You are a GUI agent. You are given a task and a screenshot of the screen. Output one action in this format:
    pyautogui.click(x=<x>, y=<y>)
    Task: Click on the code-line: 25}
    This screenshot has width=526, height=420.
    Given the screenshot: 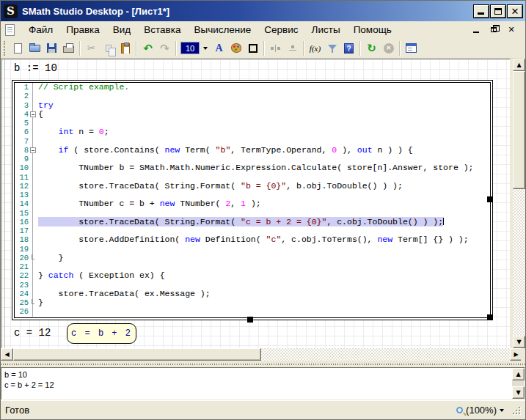 What is the action you would take?
    pyautogui.click(x=252, y=303)
    